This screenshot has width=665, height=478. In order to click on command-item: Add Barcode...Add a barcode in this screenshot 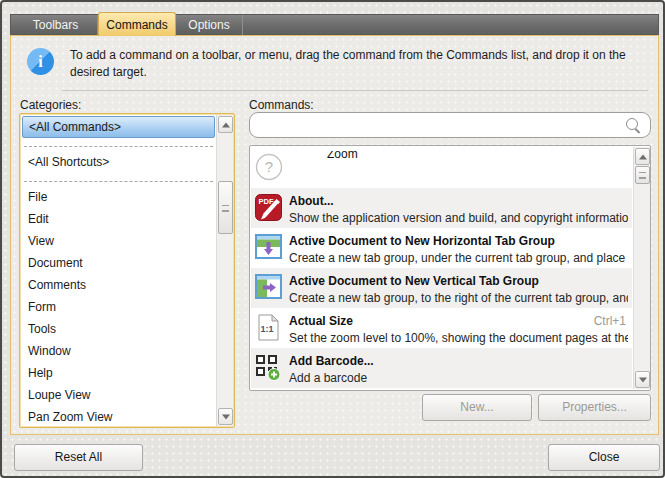, I will do `click(442, 368)`.